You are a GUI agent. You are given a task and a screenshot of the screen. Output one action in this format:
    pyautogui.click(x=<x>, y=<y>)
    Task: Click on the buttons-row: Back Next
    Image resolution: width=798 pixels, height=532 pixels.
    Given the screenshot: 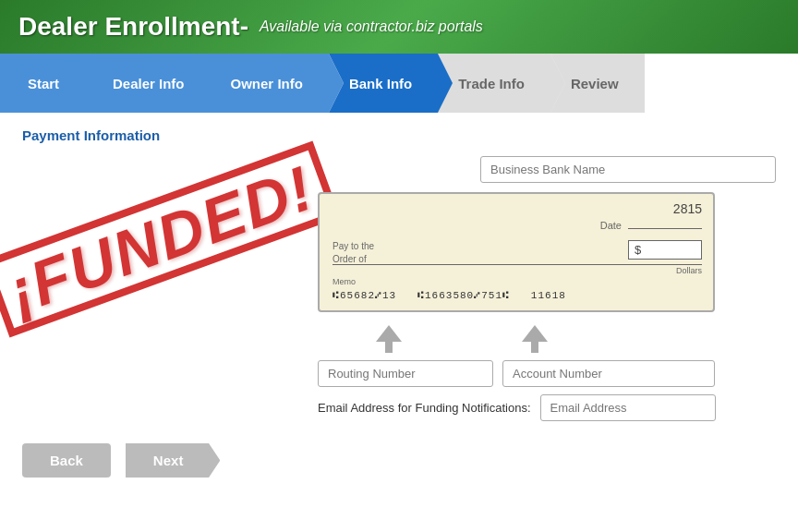 What is the action you would take?
    pyautogui.click(x=399, y=460)
    